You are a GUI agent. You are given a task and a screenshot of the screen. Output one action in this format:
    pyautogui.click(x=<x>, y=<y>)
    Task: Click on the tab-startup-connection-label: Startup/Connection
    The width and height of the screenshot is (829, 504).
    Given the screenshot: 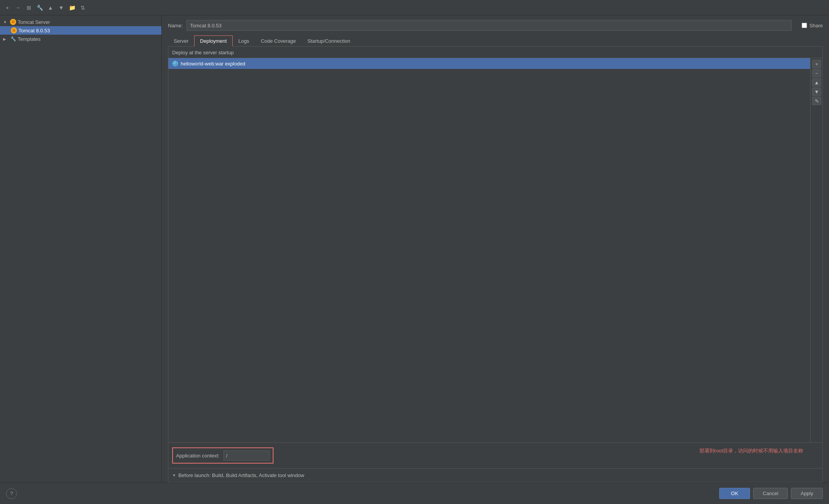 What is the action you would take?
    pyautogui.click(x=329, y=41)
    